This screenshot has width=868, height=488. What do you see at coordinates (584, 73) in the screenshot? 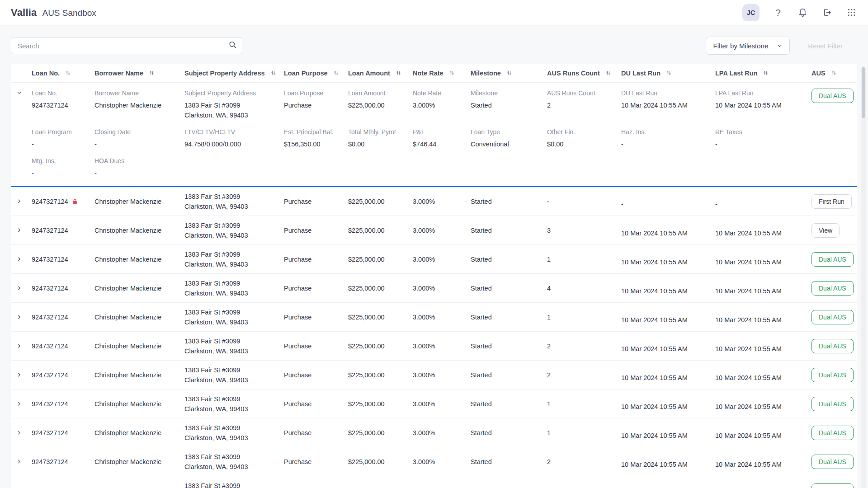
I see `column-header-runs-count: AUS Runs Count` at bounding box center [584, 73].